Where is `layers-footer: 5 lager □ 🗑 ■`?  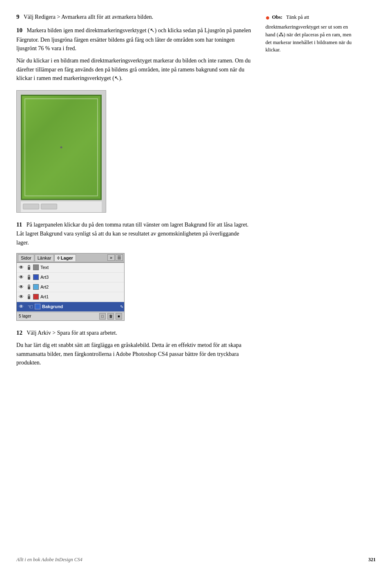
layers-footer: 5 lager □ 🗑 ■ is located at coordinates (70, 316).